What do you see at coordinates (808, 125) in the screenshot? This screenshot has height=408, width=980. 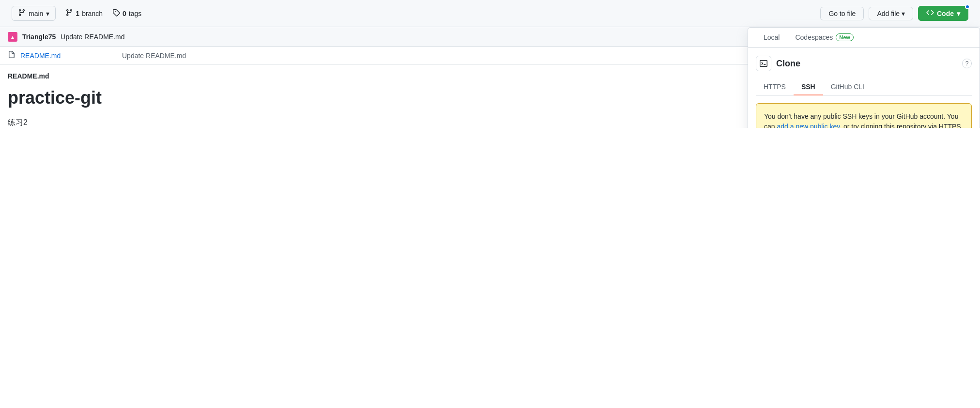 I see `add-key-link: add a new public key` at bounding box center [808, 125].